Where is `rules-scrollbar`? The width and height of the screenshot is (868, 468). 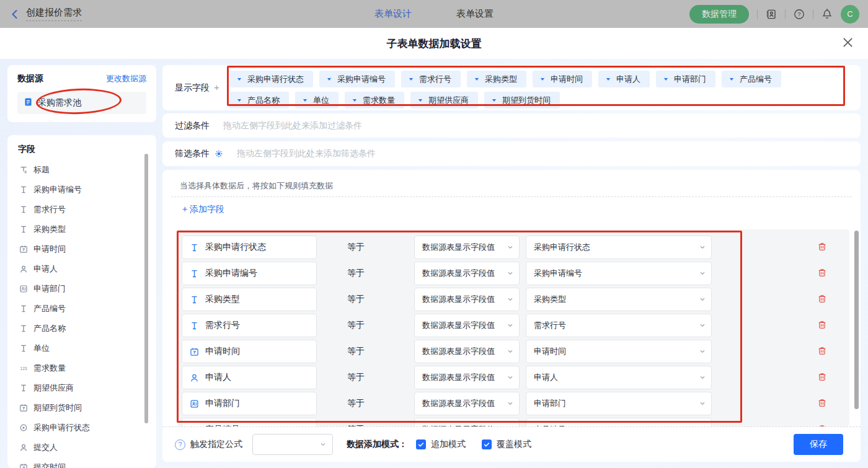 rules-scrollbar is located at coordinates (857, 320).